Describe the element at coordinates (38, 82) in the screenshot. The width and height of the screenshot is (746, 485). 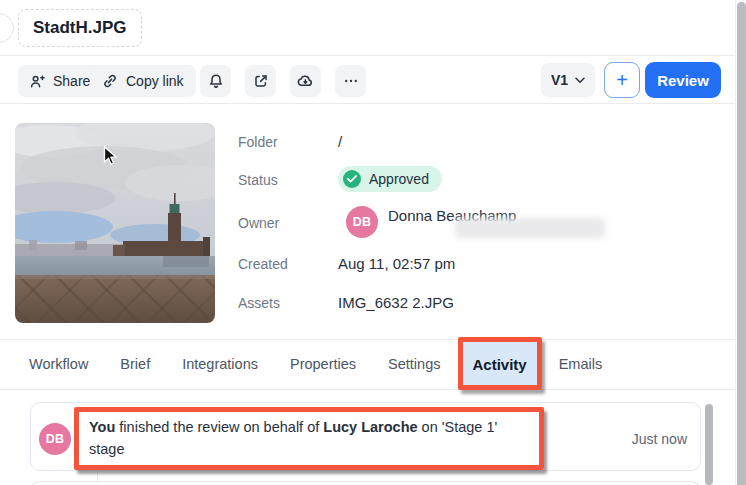
I see `person-plus-icon` at that location.